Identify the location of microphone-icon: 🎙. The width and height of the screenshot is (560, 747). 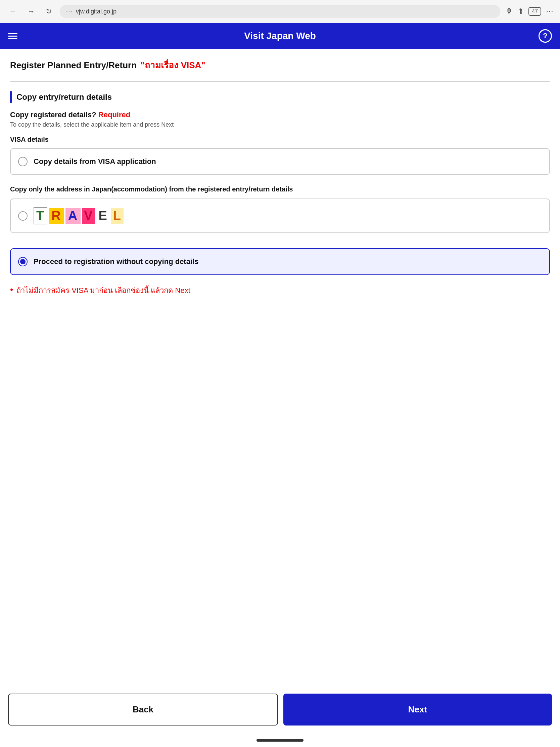
(509, 11).